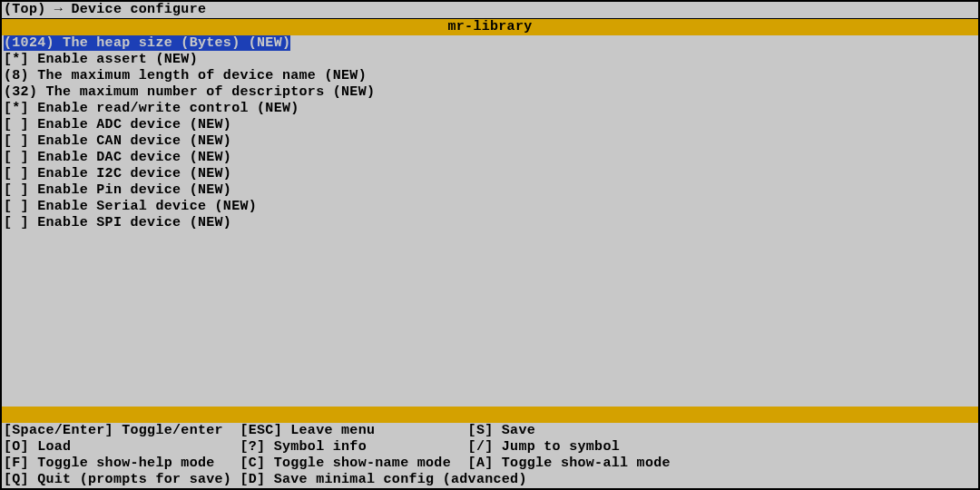 The image size is (980, 490). Describe the element at coordinates (490, 125) in the screenshot. I see `menu-item: [ ] Enable ADC device (NEW)` at that location.